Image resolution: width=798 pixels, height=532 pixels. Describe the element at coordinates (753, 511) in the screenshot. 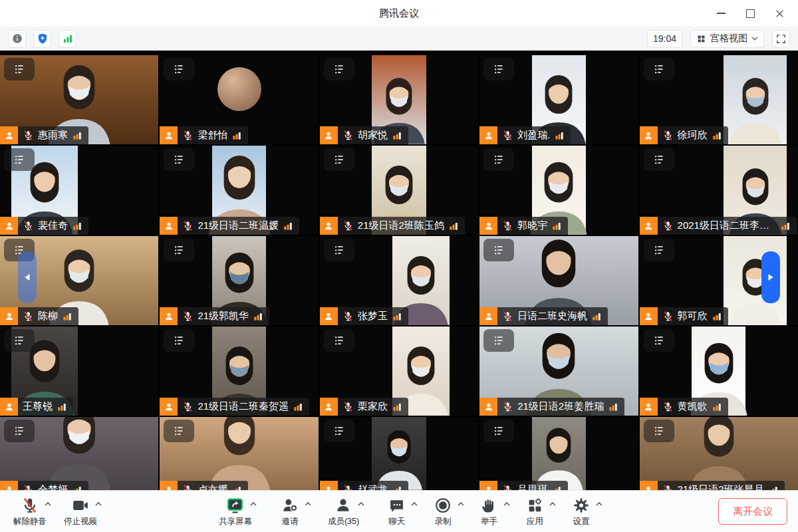

I see `leave-meeting-button: 离开会议` at that location.